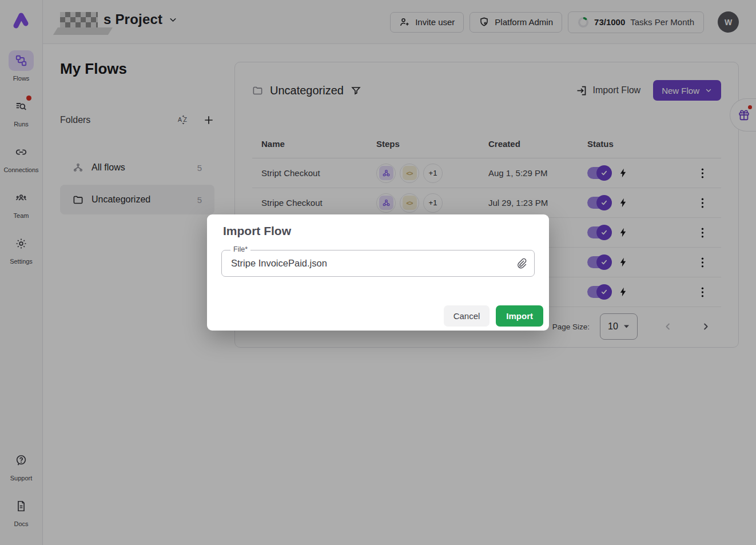 Image resolution: width=756 pixels, height=545 pixels. Describe the element at coordinates (378, 263) in the screenshot. I see `file-field: File*` at that location.